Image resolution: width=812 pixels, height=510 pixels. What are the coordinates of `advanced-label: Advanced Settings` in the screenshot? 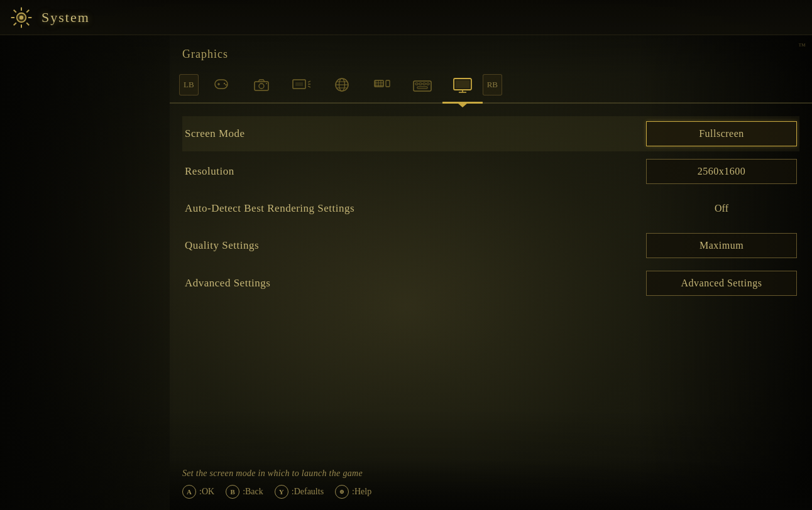 It's located at (415, 283).